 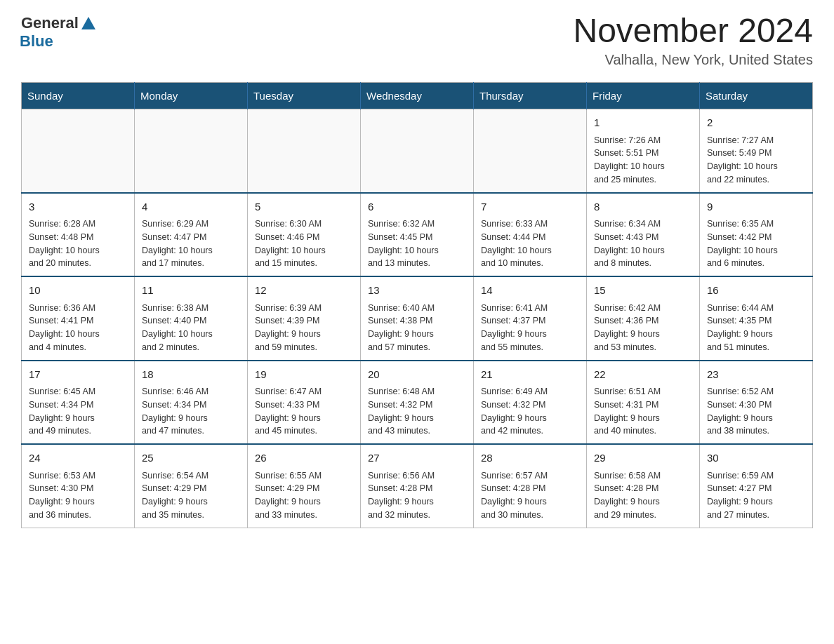 I want to click on col-header-tuesday: Tuesday, so click(x=305, y=96).